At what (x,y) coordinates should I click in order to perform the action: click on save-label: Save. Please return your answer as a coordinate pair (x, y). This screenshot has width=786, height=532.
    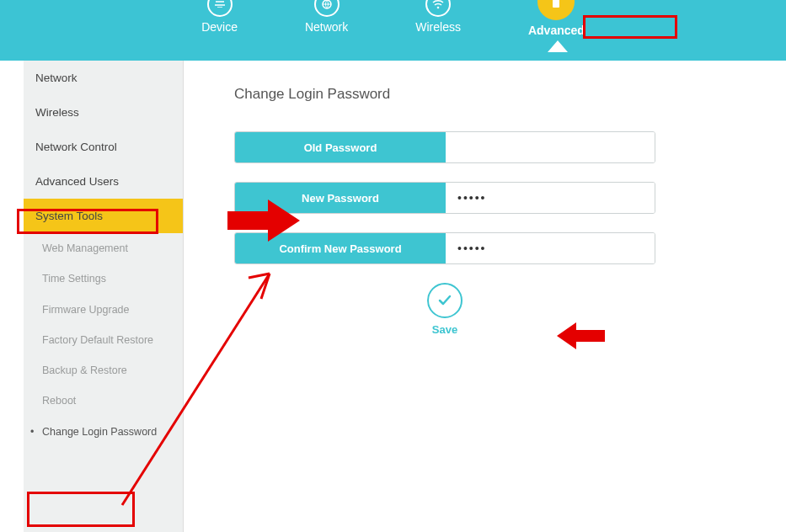
    Looking at the image, I should click on (445, 330).